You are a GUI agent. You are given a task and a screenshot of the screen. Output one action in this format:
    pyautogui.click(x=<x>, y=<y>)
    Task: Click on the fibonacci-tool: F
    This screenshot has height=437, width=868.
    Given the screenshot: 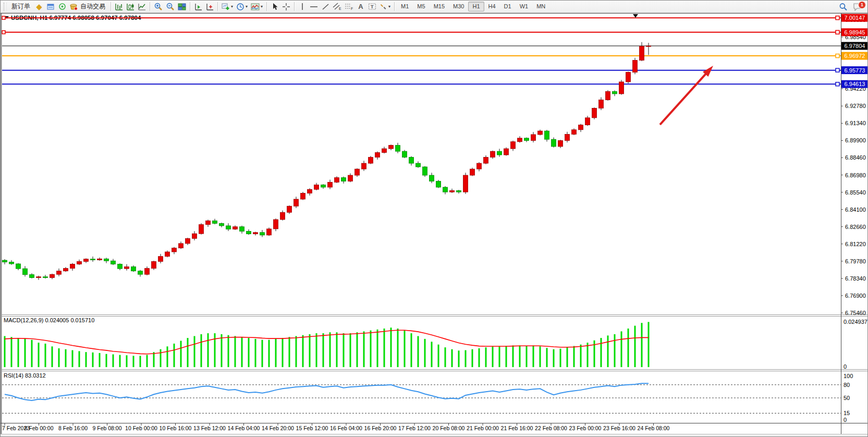 What is the action you would take?
    pyautogui.click(x=349, y=7)
    